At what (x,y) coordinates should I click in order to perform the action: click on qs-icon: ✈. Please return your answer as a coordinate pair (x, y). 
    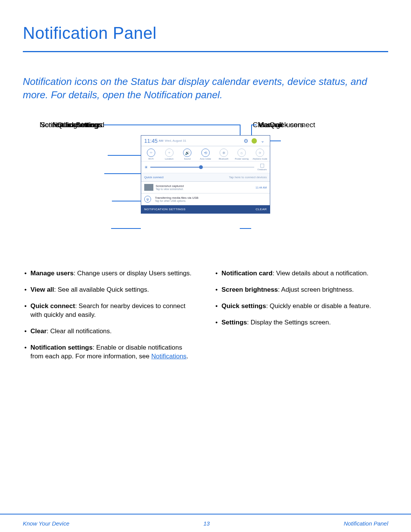
    Looking at the image, I should click on (260, 153).